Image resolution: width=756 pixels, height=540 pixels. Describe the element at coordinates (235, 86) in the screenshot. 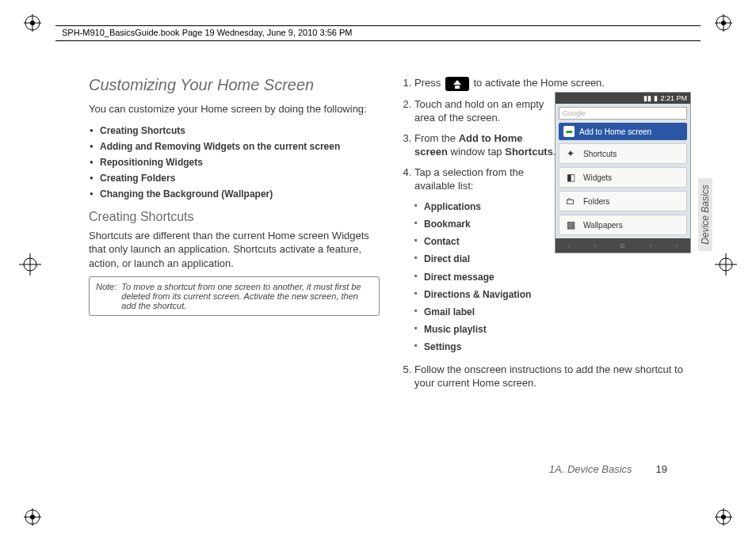

I see `section-title: Customizing Your Home Screen` at that location.